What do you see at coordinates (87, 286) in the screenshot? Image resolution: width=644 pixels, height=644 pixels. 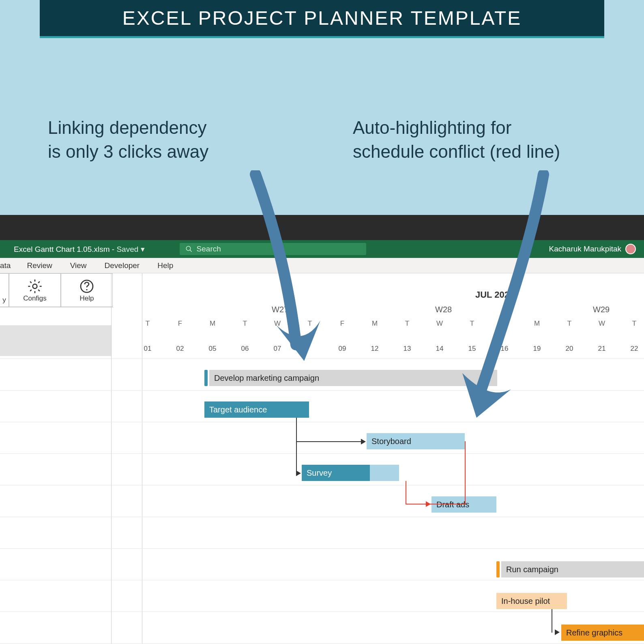 I see `question-icon` at bounding box center [87, 286].